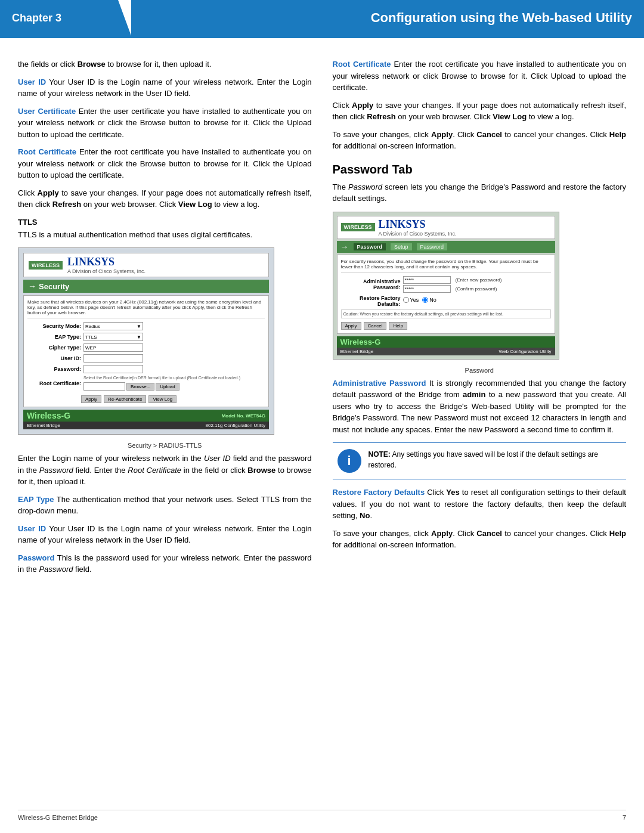 The height and width of the screenshot is (833, 644). What do you see at coordinates (104, 386) in the screenshot?
I see `ss-rootcert-input` at bounding box center [104, 386].